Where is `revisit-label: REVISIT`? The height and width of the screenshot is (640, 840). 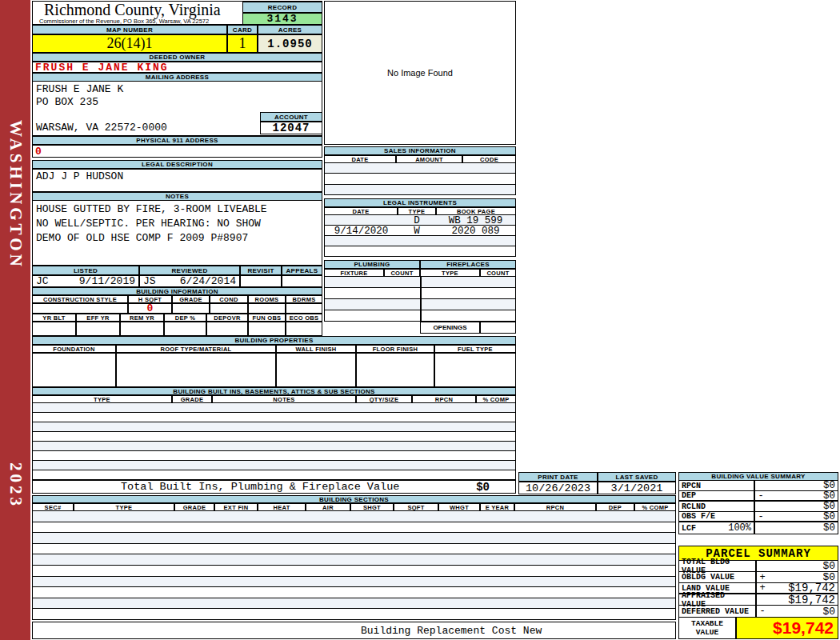
revisit-label: REVISIT is located at coordinates (261, 270).